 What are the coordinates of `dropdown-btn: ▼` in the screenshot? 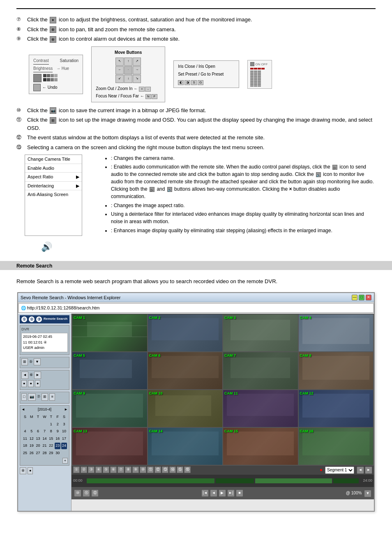 It's located at (37, 362).